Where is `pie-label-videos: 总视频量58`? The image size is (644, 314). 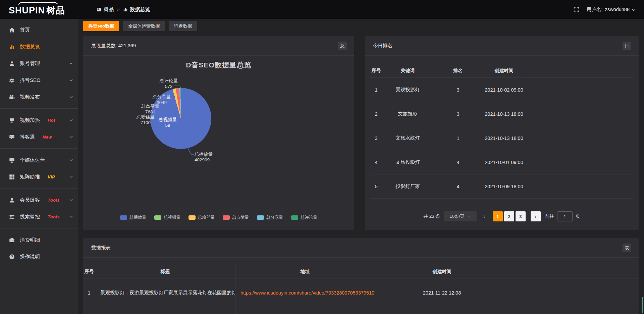 pie-label-videos: 总视频量58 is located at coordinates (168, 122).